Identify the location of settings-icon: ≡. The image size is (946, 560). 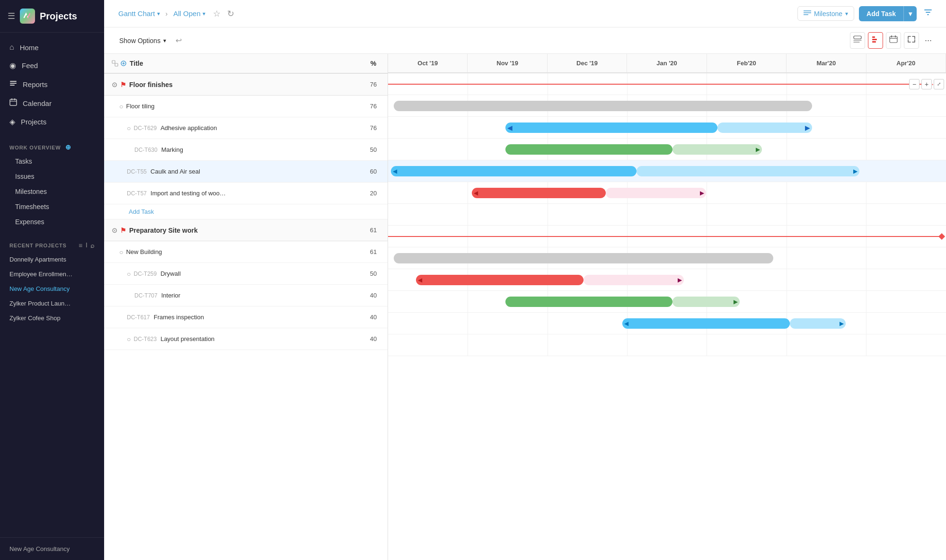
(80, 245).